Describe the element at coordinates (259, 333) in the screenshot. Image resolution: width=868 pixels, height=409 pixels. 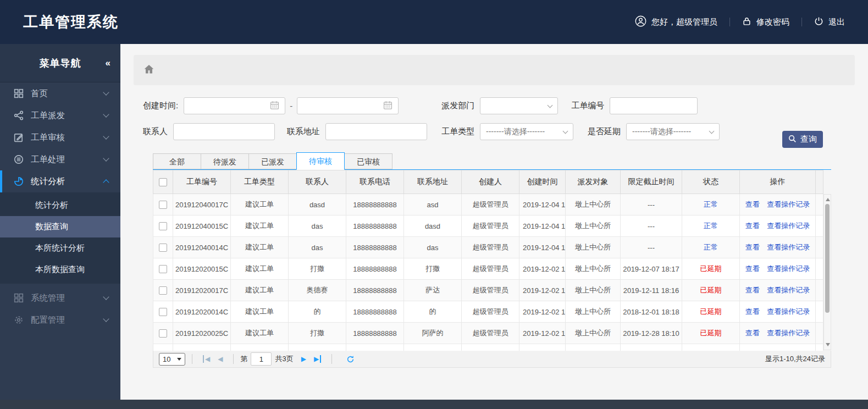
I see `cell-order-type: 建议工单` at that location.